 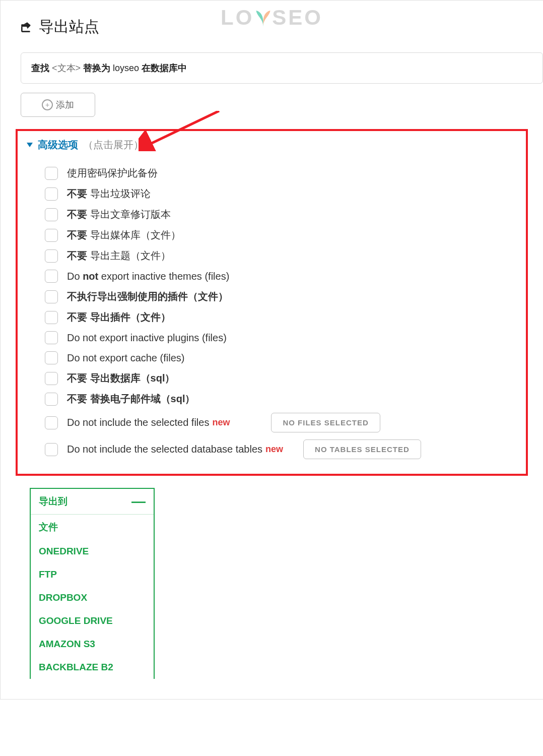 What do you see at coordinates (92, 644) in the screenshot?
I see `export-destination-item: AMAZON S3` at bounding box center [92, 644].